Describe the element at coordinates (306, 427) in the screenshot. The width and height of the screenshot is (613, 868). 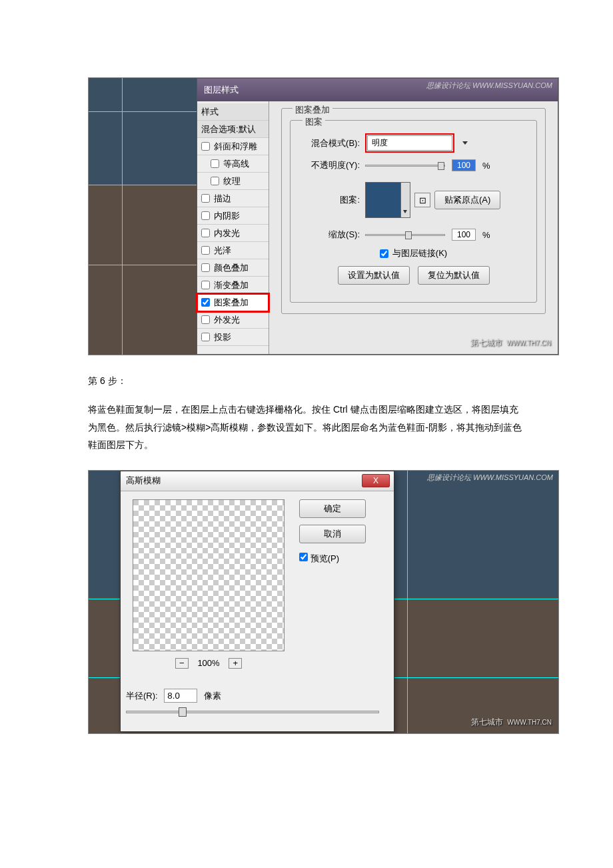
I see `article-paragraph: 将蓝色鞋面复制一层，在图层上点击右键选择栅格化。按住 Ctrl 键点击图层缩略图…` at that location.